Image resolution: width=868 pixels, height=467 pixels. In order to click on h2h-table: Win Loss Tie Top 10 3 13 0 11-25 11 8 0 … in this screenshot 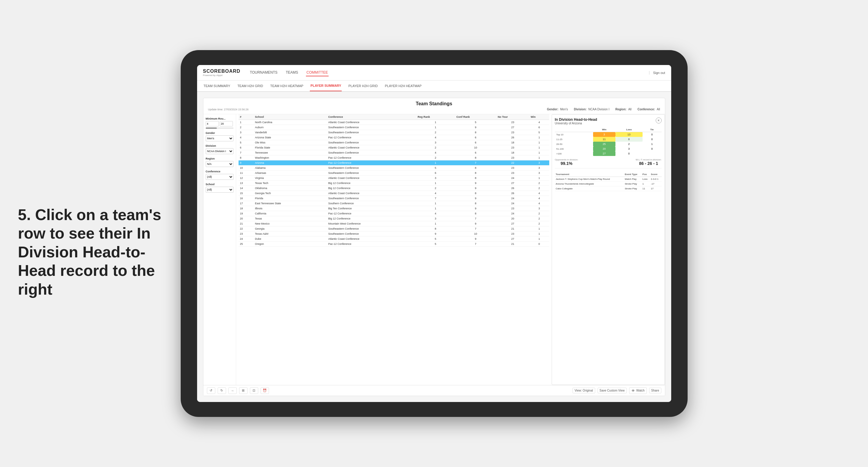, I will do `click(609, 142)`.